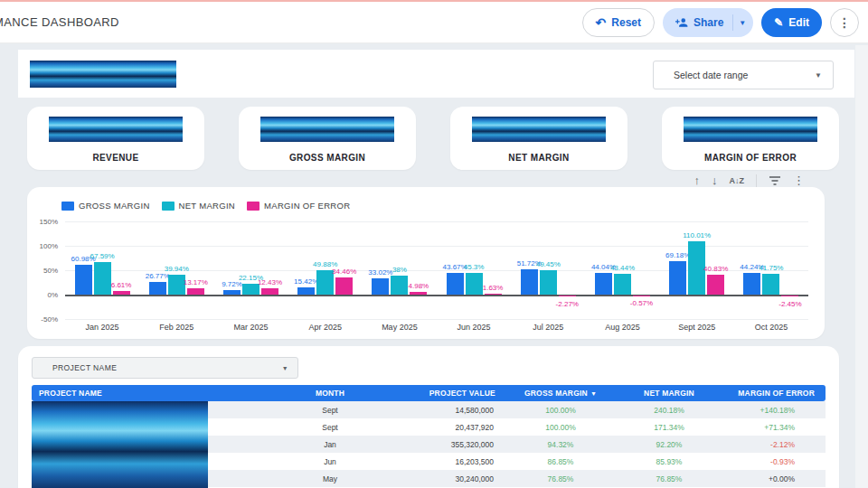  Describe the element at coordinates (770, 267) in the screenshot. I see `bar-value-label: 41.75%` at that location.